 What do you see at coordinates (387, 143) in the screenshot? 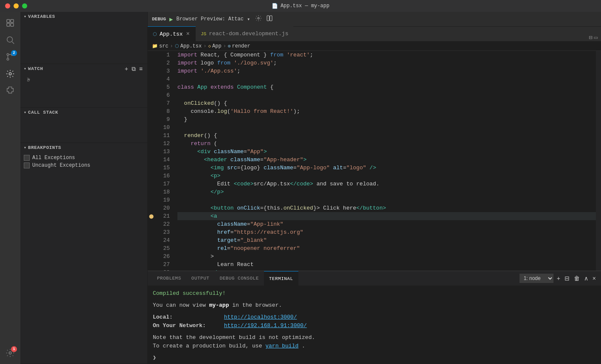
I see `code-line-12: return (` at bounding box center [387, 143].